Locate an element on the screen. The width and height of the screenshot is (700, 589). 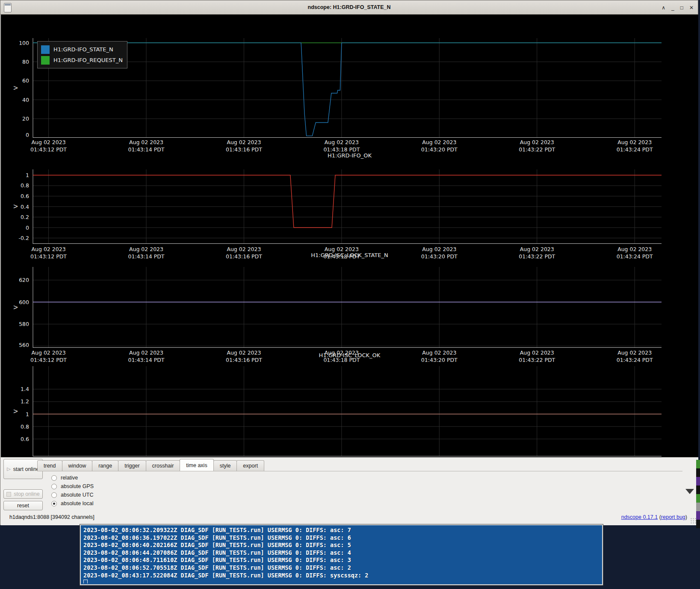
minimize-icon: _ is located at coordinates (673, 8).